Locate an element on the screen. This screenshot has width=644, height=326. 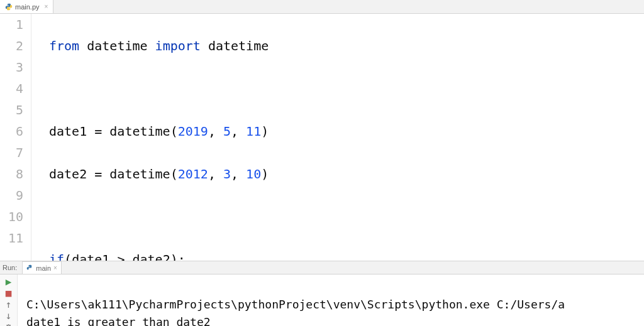
line-number: 4 is located at coordinates (11, 89).